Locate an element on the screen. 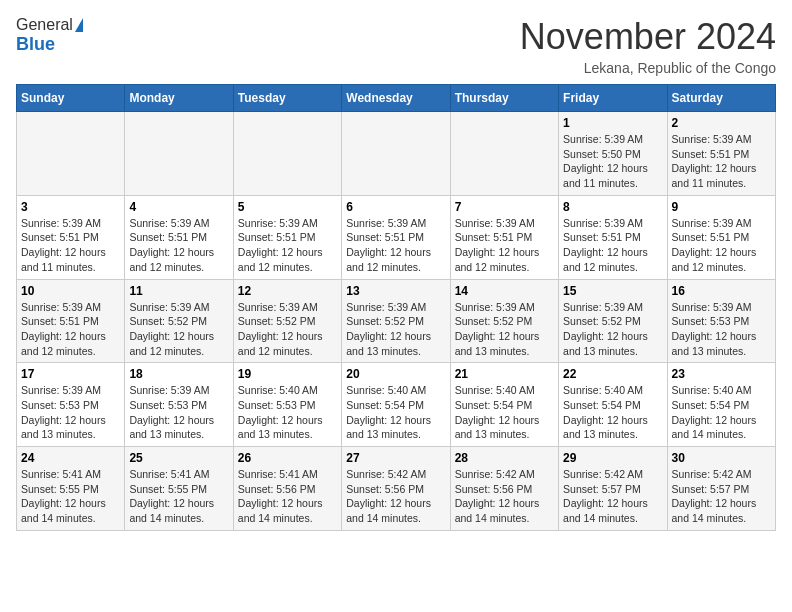  day-info-text: Sunrise: 5:41 AM Sunset: 5:56 PM Dayligh… is located at coordinates (288, 496).